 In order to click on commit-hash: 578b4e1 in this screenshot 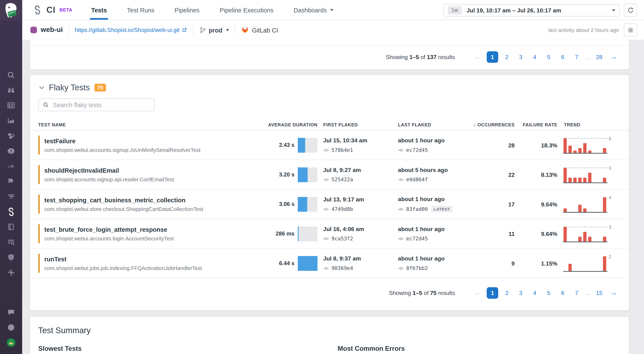, I will do `click(342, 150)`.